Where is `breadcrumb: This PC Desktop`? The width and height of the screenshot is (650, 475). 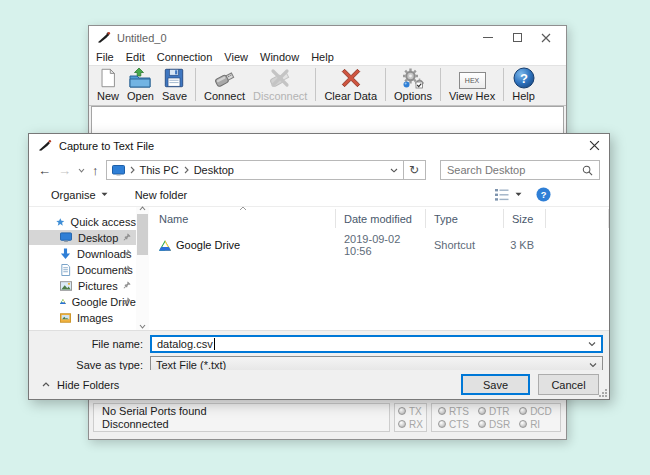
breadcrumb: This PC Desktop is located at coordinates (255, 170).